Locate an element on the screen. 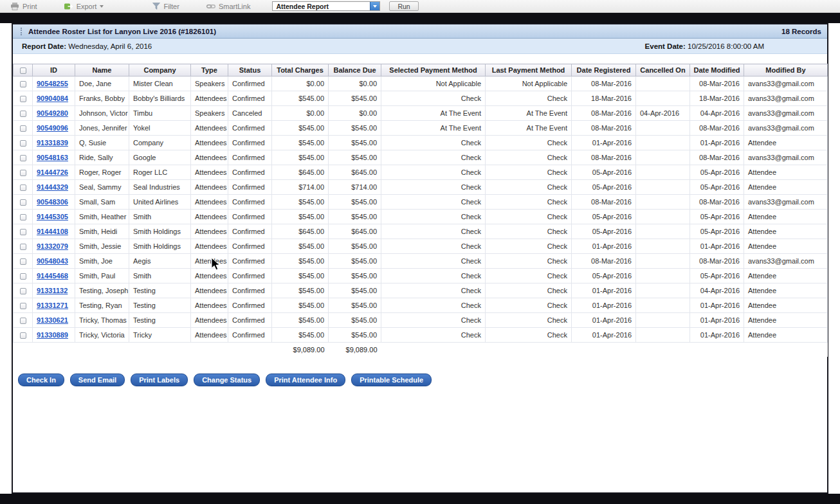 The image size is (840, 504). attendee-id-link: 90548163 is located at coordinates (53, 158).